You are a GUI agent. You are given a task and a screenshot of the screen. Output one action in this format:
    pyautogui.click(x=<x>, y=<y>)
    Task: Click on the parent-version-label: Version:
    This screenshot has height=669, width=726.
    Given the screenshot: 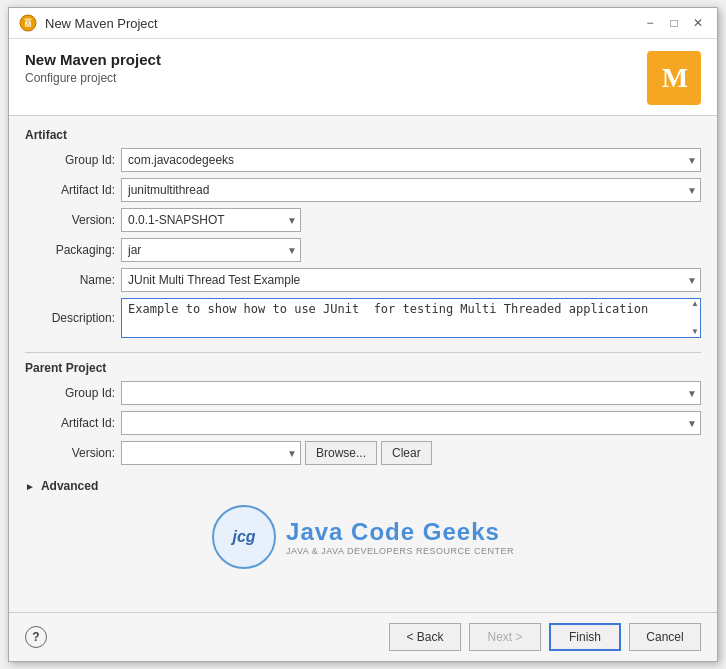 What is the action you would take?
    pyautogui.click(x=70, y=453)
    